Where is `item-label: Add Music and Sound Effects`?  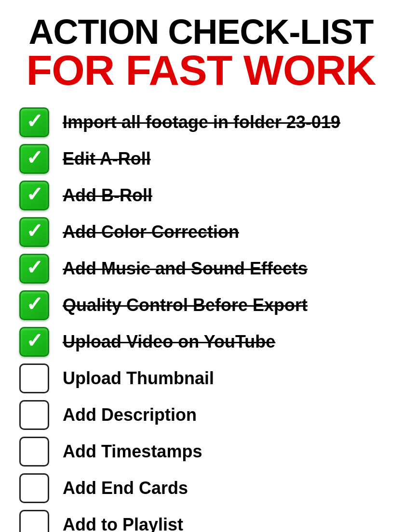
item-label: Add Music and Sound Effects is located at coordinates (185, 269).